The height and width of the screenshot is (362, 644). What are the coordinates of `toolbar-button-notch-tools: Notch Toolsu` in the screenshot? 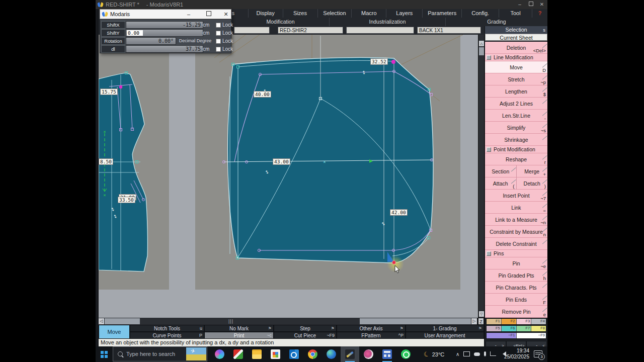 It's located at (167, 328).